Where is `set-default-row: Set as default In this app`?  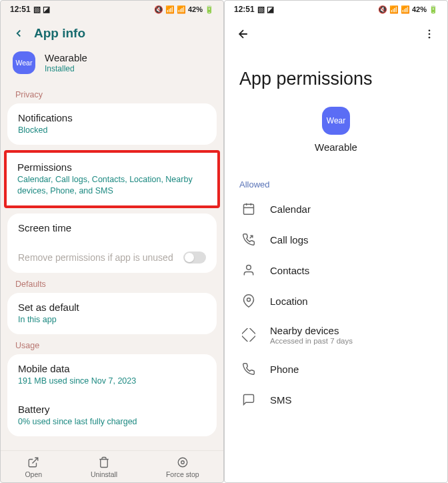 set-default-row: Set as default In this app is located at coordinates (112, 314).